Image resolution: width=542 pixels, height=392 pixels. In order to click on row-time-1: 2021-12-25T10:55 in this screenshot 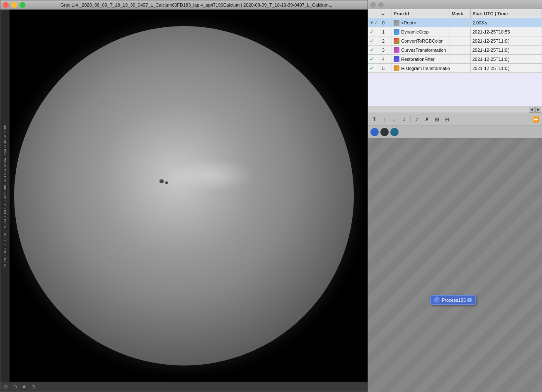, I will do `click(506, 31)`.